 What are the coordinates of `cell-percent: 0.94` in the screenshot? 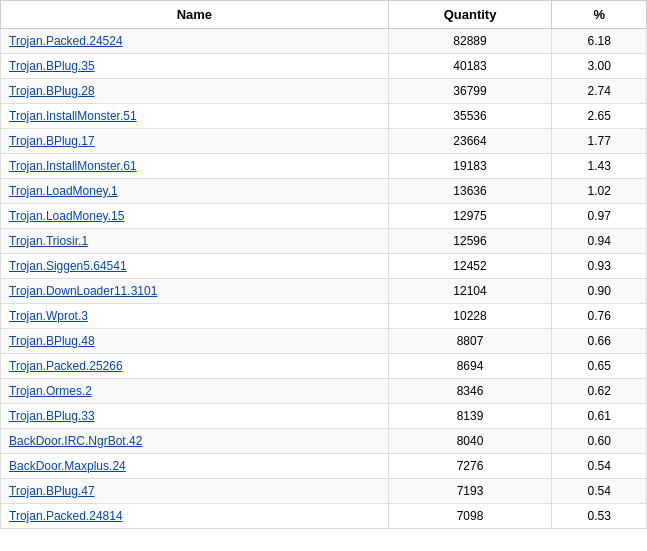 It's located at (600, 242).